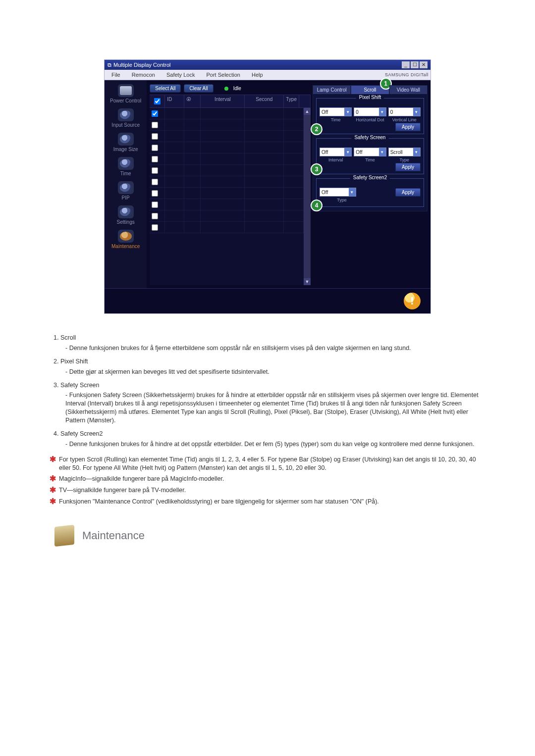 The image size is (535, 756). What do you see at coordinates (408, 192) in the screenshot?
I see `safety-screen2-apply-button: Apply` at bounding box center [408, 192].